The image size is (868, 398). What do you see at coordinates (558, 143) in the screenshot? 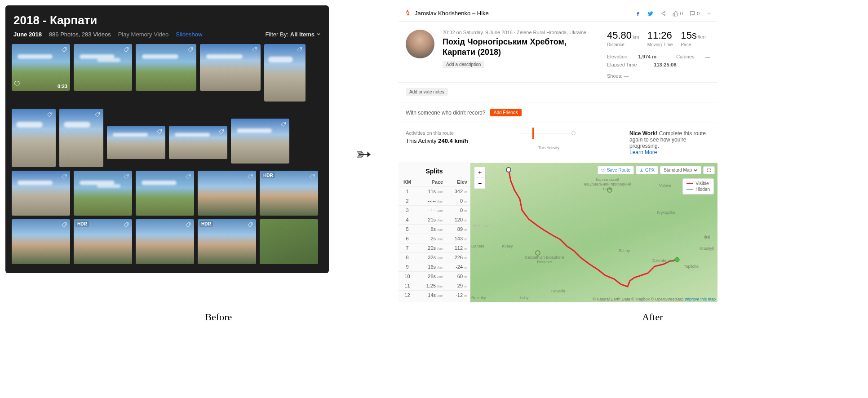
I see `route-progress: Activities on this route This Activity 2…` at bounding box center [558, 143].